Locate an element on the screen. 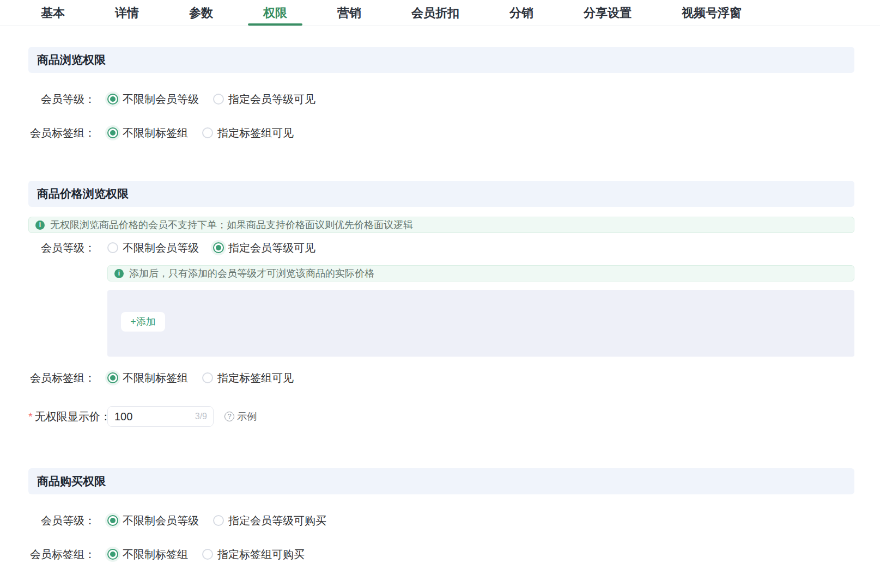 Image resolution: width=880 pixels, height=588 pixels. member-level-add-panel: +添加 is located at coordinates (481, 323).